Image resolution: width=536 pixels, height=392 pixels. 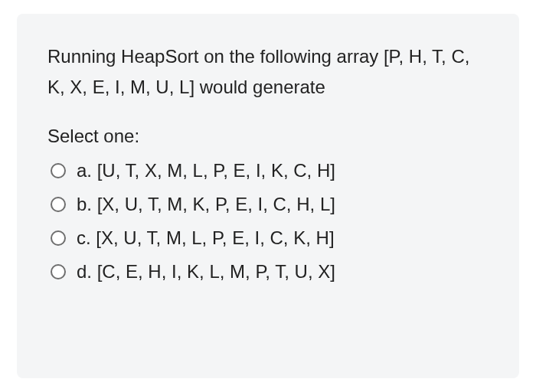 I want to click on option-label: a. [U, T, X, M, L, P, E, I, K, C, H], so click(x=206, y=171).